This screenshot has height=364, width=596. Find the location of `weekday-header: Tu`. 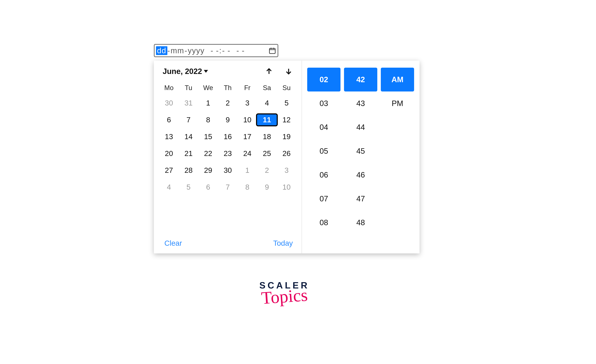

weekday-header: Tu is located at coordinates (189, 88).